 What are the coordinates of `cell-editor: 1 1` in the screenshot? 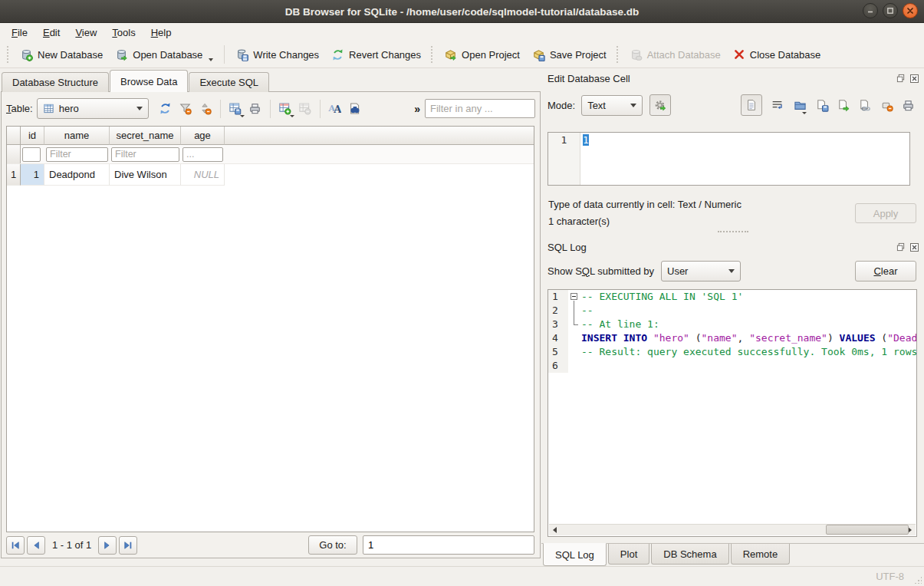 It's located at (728, 159).